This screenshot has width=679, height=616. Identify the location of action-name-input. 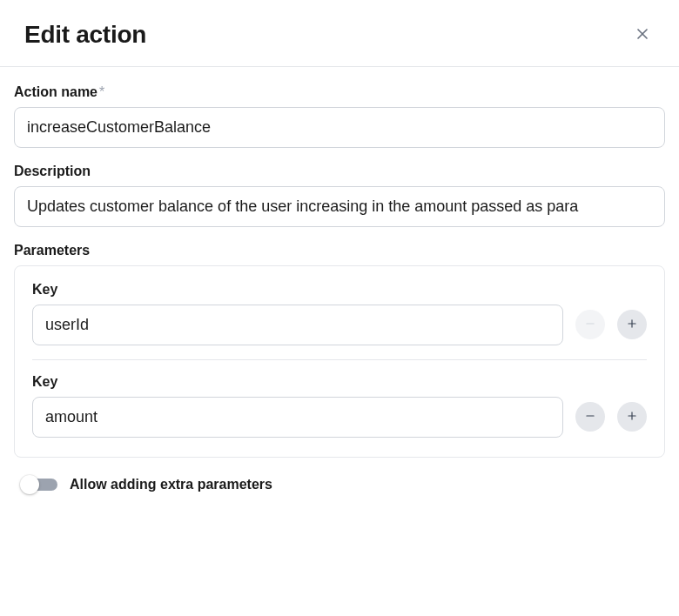
(340, 127).